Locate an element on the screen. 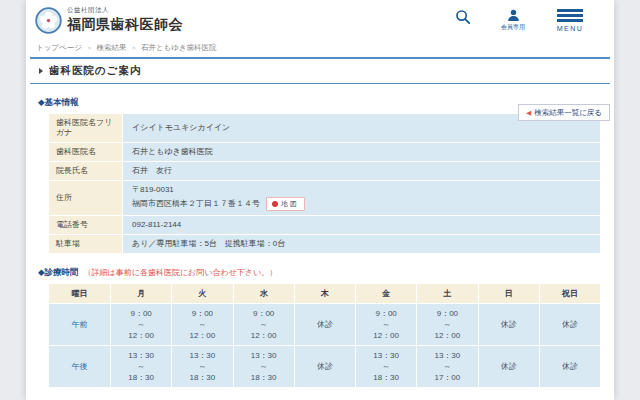  member-area-label: 会員専用 is located at coordinates (513, 28).